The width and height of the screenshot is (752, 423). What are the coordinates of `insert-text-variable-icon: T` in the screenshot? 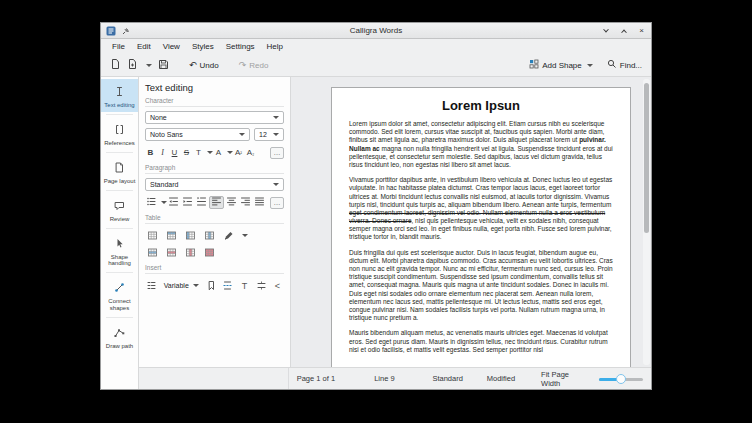 It's located at (244, 286).